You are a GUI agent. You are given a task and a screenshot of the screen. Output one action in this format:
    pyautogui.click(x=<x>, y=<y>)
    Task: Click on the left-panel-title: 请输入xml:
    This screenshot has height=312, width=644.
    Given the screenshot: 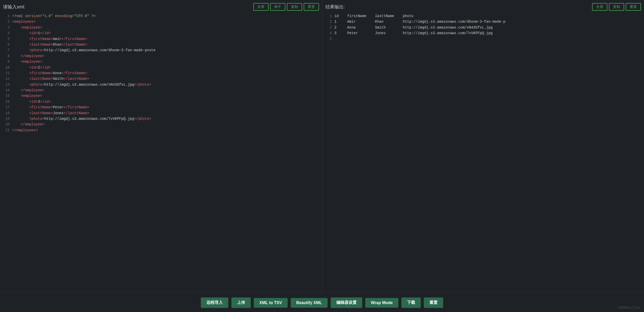 What is the action you would take?
    pyautogui.click(x=14, y=7)
    